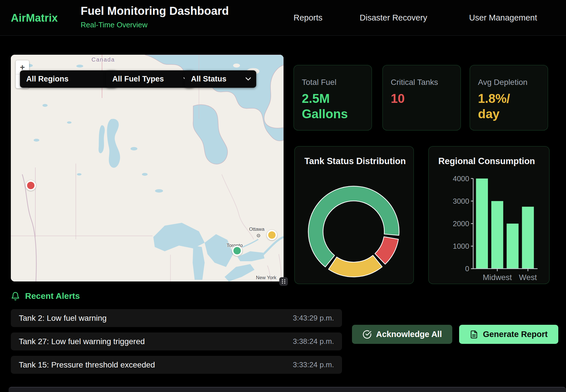 This screenshot has height=392, width=566. I want to click on alert-time: 3:43:29 p.m., so click(313, 318).